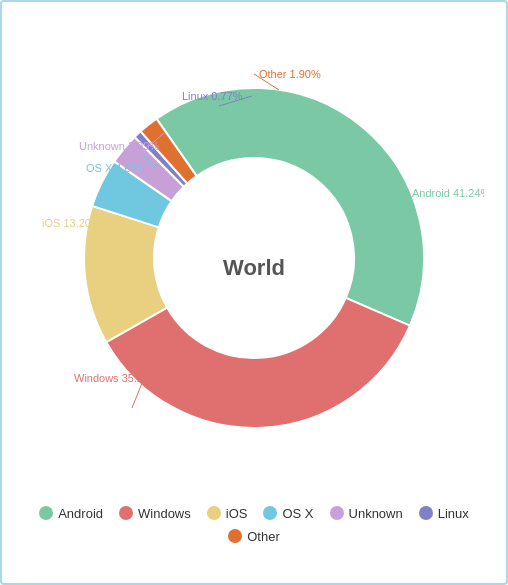 Image resolution: width=508 pixels, height=585 pixels. What do you see at coordinates (228, 514) in the screenshot?
I see `legend-item: iOS` at bounding box center [228, 514].